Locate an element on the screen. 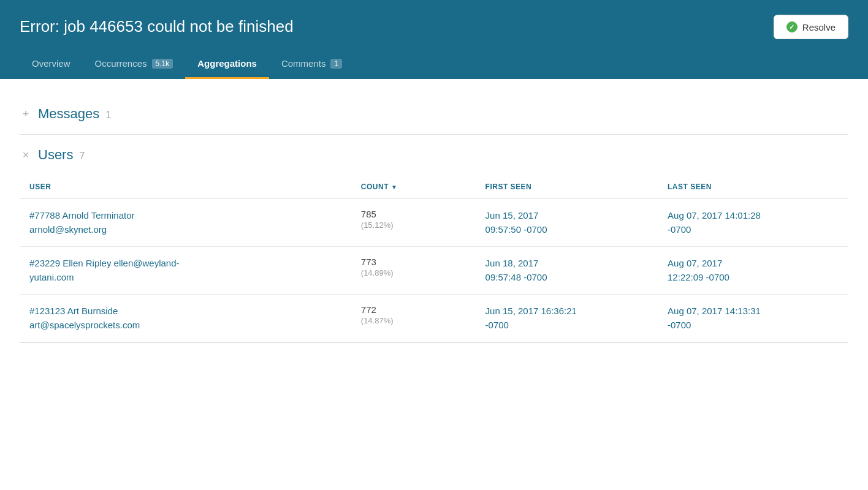  users-section-header: × Users 7 is located at coordinates (434, 155).